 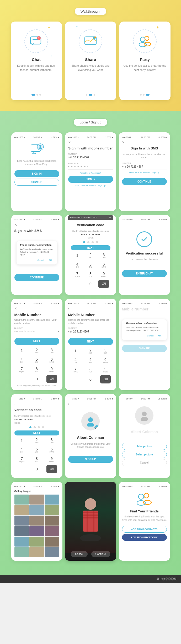 What do you see at coordinates (144, 529) in the screenshot?
I see `add-contacts-button: ADD FROM CONTACTS` at bounding box center [144, 529].